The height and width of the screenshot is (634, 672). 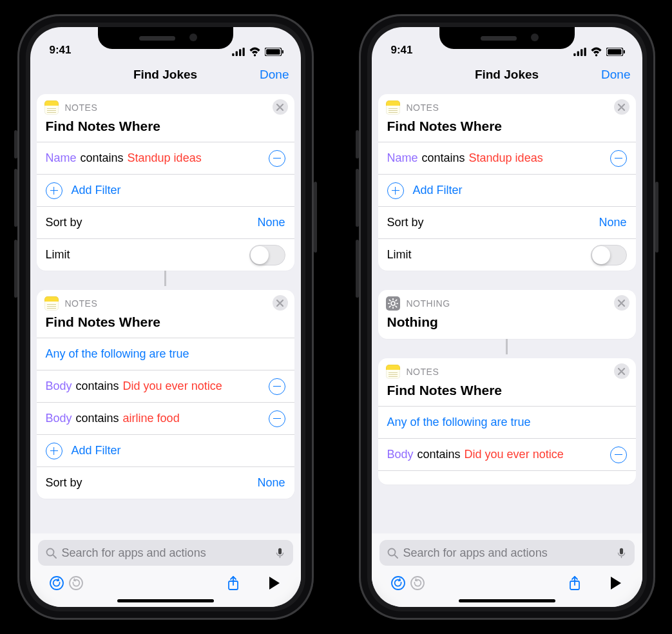 I want to click on wifi-icon, so click(x=255, y=52).